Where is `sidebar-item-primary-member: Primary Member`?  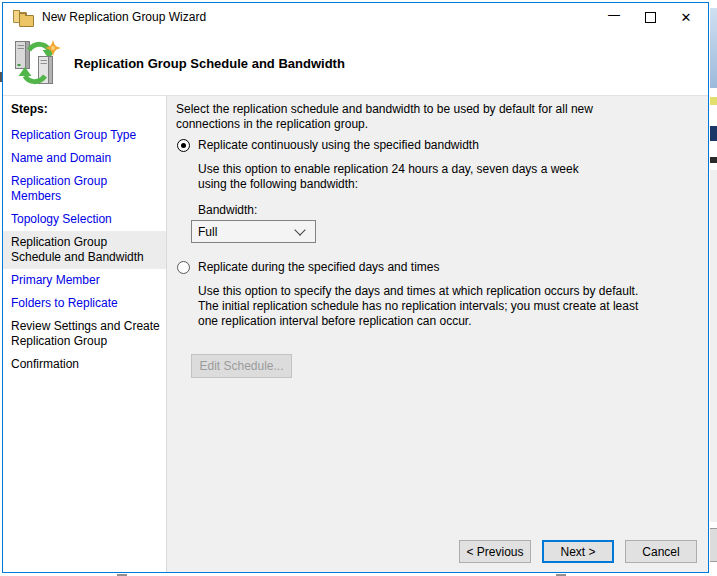
sidebar-item-primary-member: Primary Member is located at coordinates (84, 280).